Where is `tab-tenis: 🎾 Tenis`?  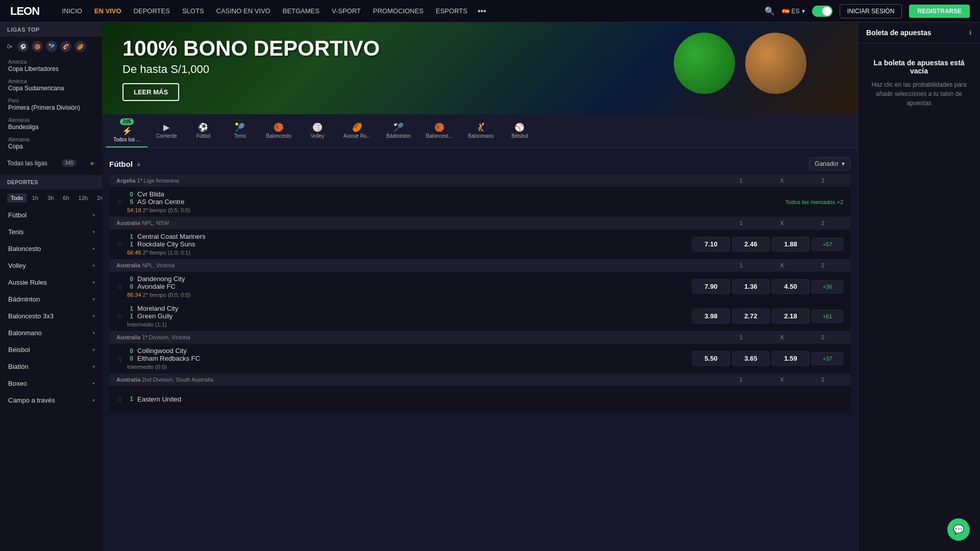 tab-tenis: 🎾 Tenis is located at coordinates (240, 131).